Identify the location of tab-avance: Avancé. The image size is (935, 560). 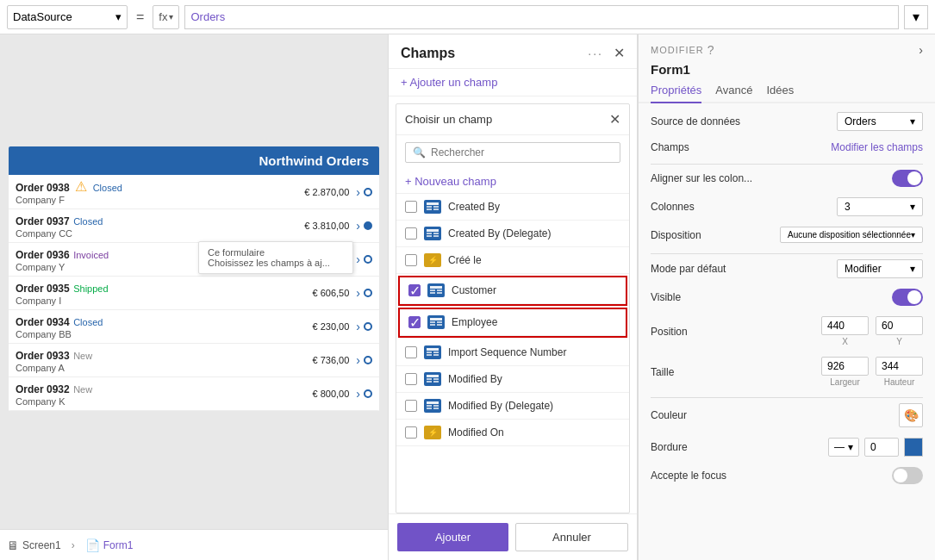
(734, 93).